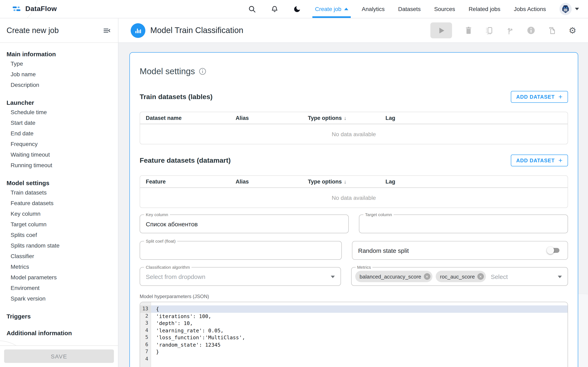  Describe the element at coordinates (59, 299) in the screenshot. I see `sidebar-item-spark-version: Spark version` at that location.